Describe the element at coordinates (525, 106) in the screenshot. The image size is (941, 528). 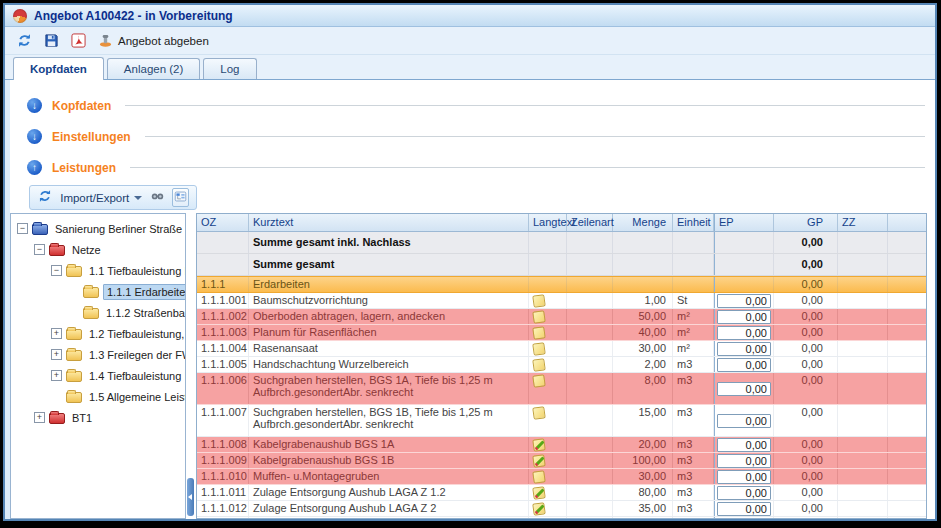
I see `section-divider` at that location.